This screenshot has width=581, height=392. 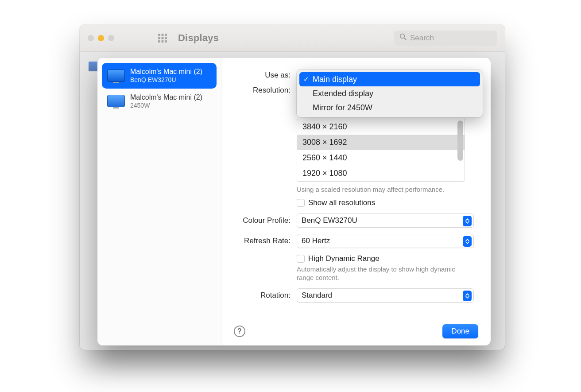 What do you see at coordinates (403, 38) in the screenshot?
I see `search-icon` at bounding box center [403, 38].